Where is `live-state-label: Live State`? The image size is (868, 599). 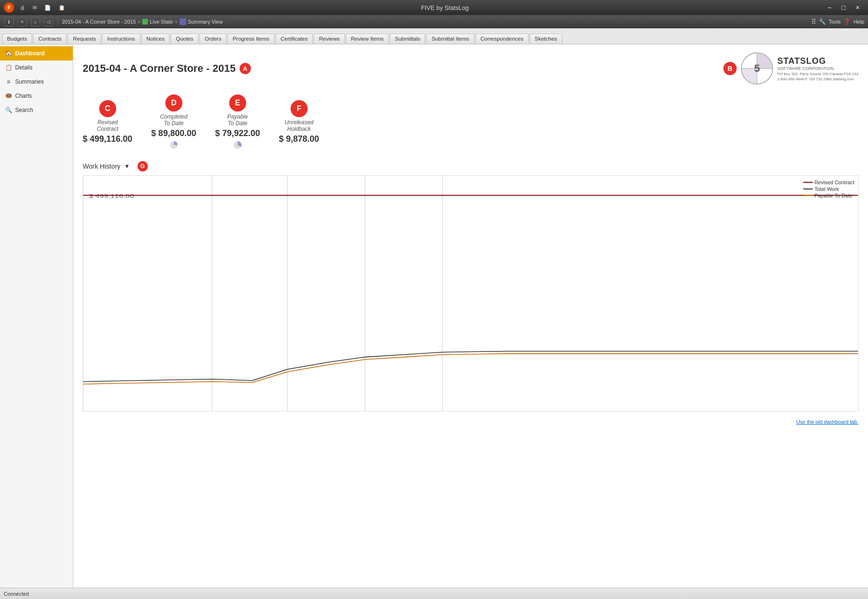 live-state-label: Live State is located at coordinates (162, 22).